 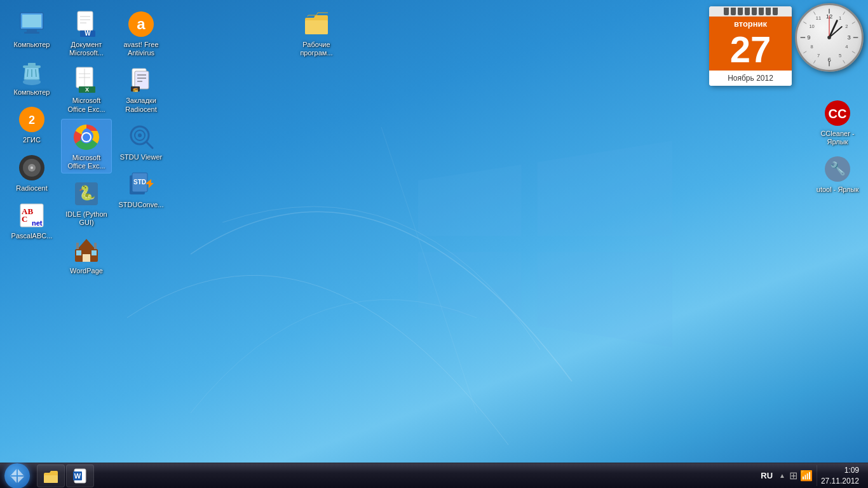 I want to click on calendar-day-number: 27, so click(x=750, y=50).